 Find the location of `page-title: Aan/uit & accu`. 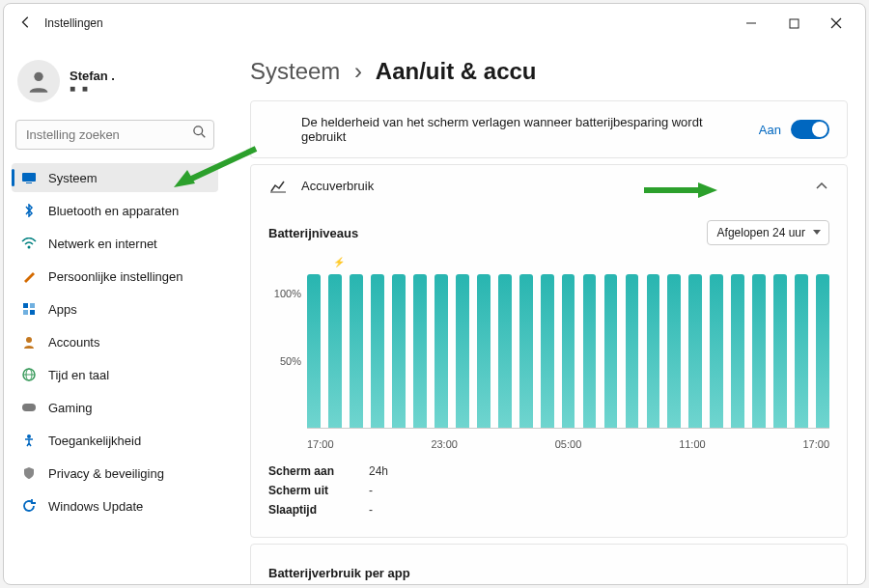

page-title: Aan/uit & accu is located at coordinates (456, 71).